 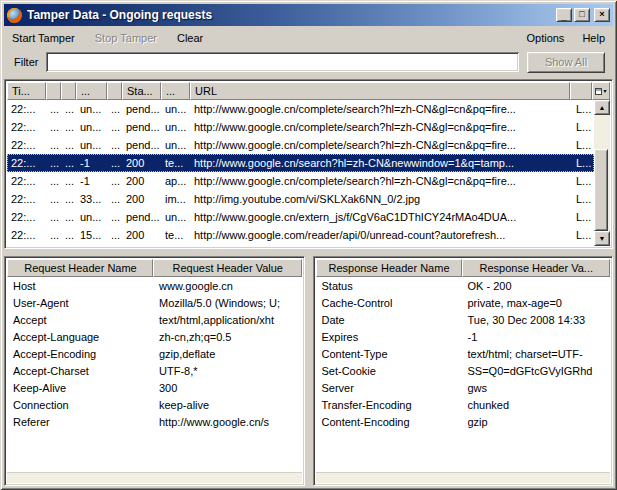 I want to click on column-picker-button: ▾, so click(x=601, y=91).